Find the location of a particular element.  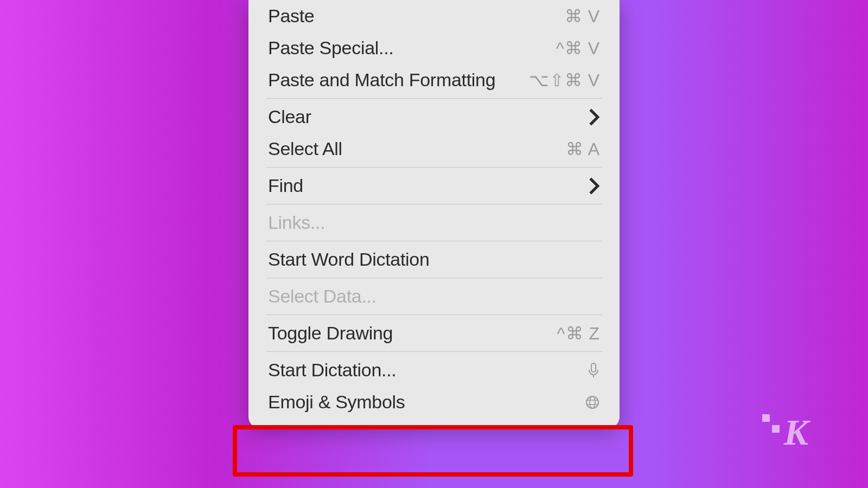

globe-icon is located at coordinates (592, 402).